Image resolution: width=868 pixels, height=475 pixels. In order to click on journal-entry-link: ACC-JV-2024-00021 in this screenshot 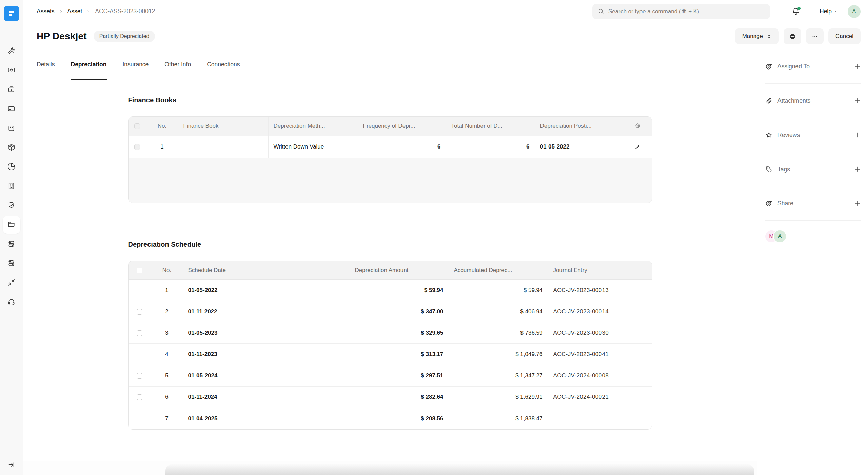, I will do `click(600, 397)`.